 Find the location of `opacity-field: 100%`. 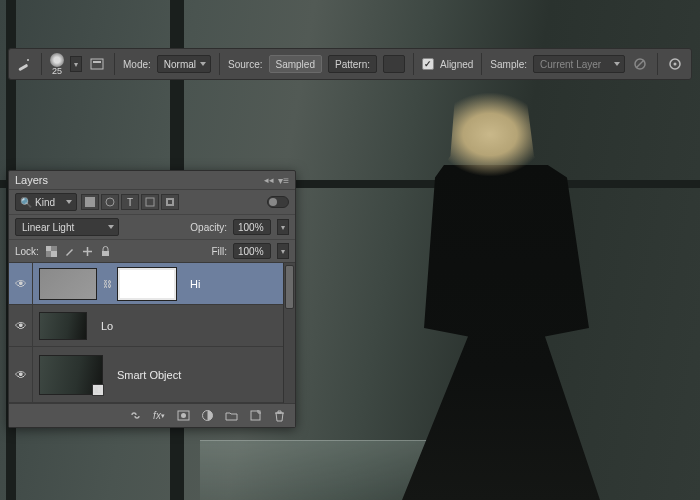

opacity-field: 100% is located at coordinates (252, 227).